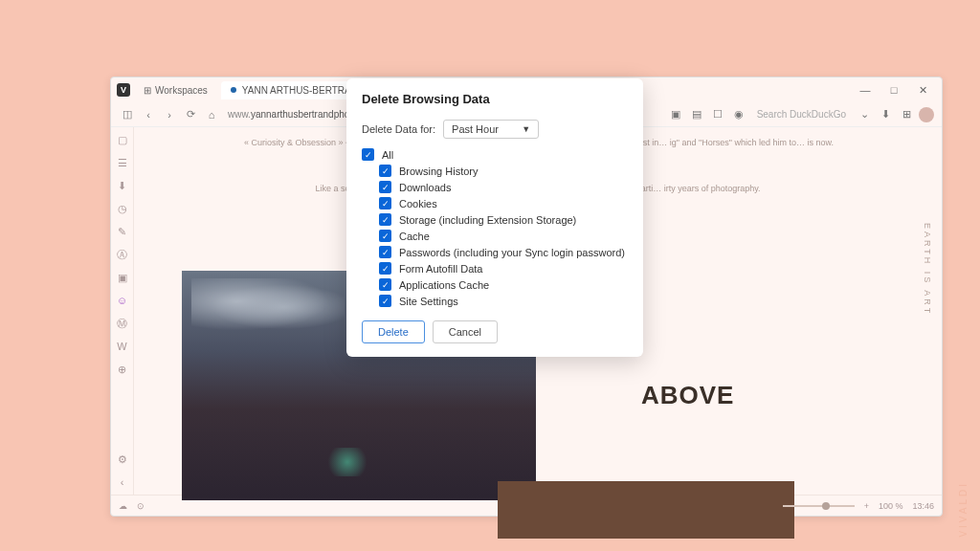 Image resolution: width=980 pixels, height=551 pixels. Describe the element at coordinates (885, 115) in the screenshot. I see `download-icon: ⬇` at that location.